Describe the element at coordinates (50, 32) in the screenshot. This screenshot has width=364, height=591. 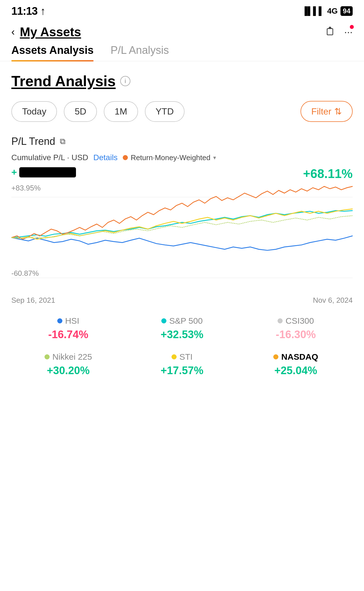
I see `page-title: My Assets` at that location.